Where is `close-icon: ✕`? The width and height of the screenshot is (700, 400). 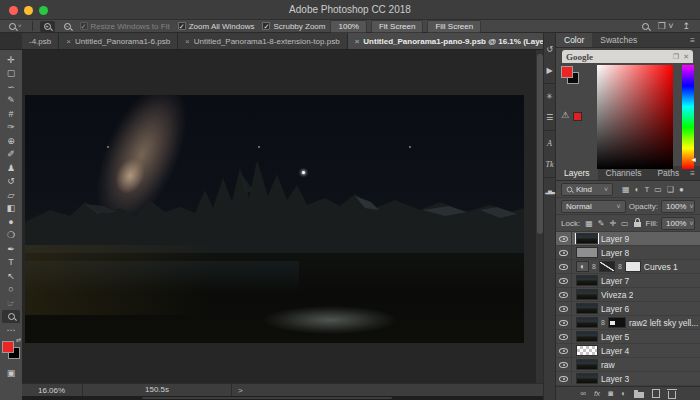 close-icon: ✕ is located at coordinates (686, 57).